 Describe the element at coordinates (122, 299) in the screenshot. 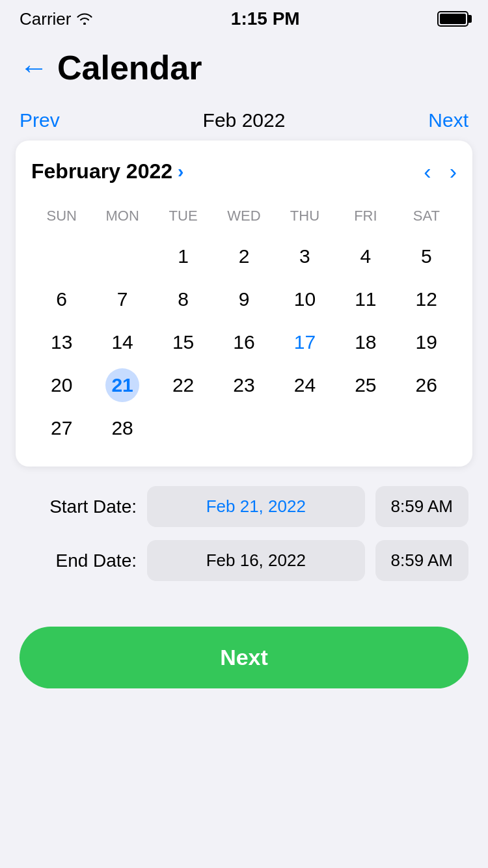

I see `table-row: 7` at that location.